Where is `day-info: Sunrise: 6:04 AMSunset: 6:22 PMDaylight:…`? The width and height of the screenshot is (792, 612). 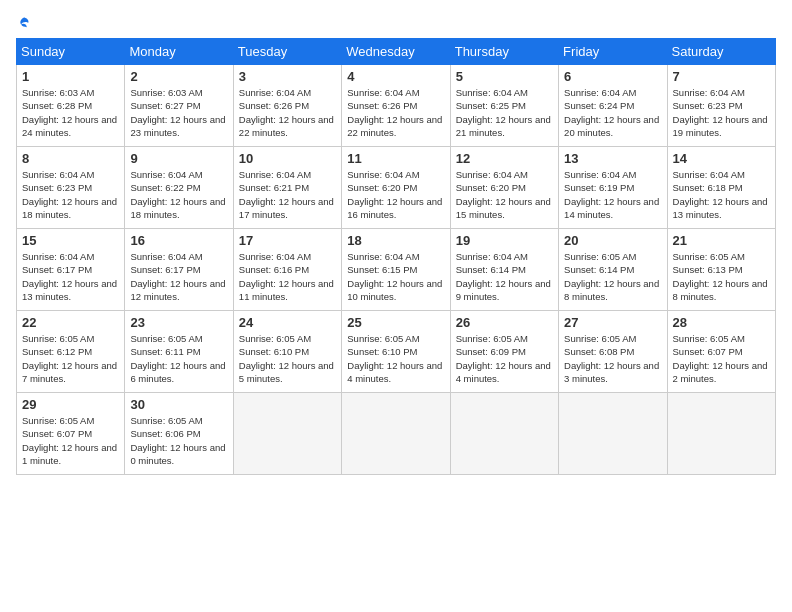
day-info: Sunrise: 6:04 AMSunset: 6:22 PMDaylight:… is located at coordinates (178, 194).